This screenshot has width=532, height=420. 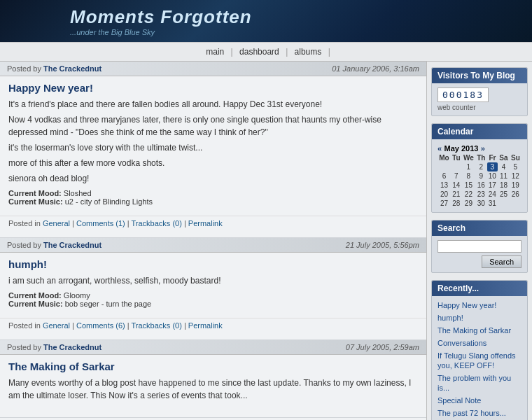 I want to click on calendar-day: 6, so click(x=444, y=176).